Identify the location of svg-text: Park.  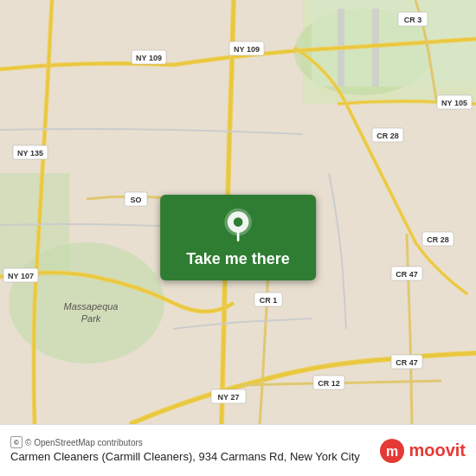
(92, 318).